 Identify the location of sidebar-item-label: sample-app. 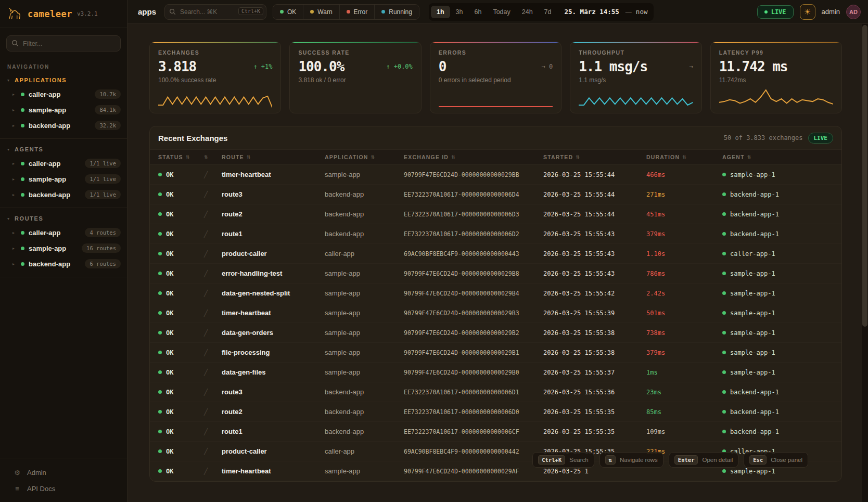
(59, 110).